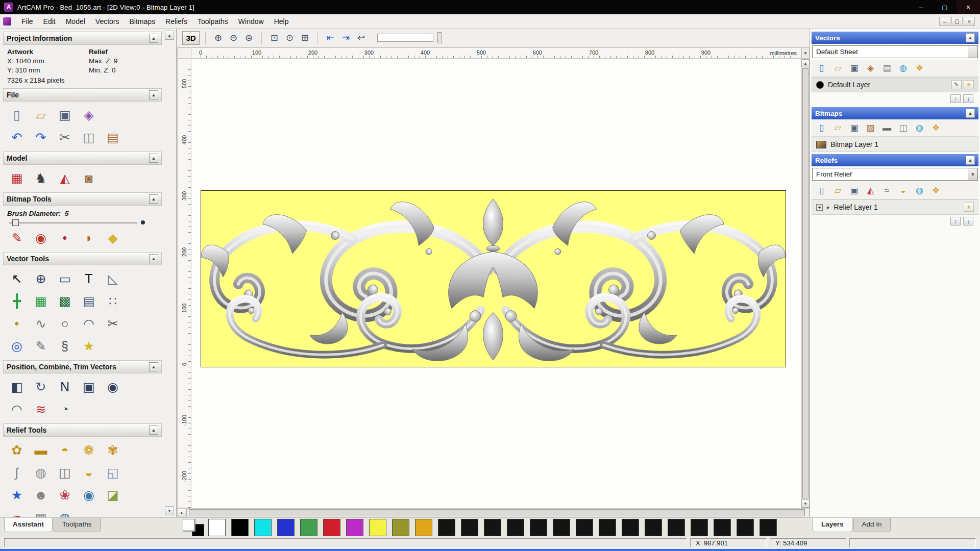 This screenshot has width=980, height=551. I want to click on horizontal-scroll-track, so click(498, 513).